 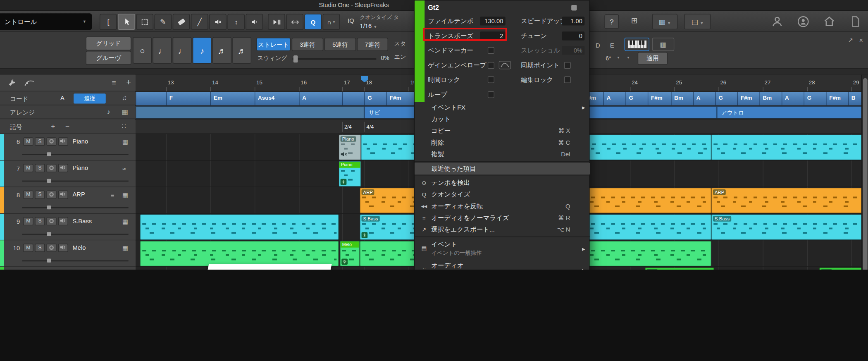 I want to click on time-signature-marker: 4/4, so click(x=370, y=127).